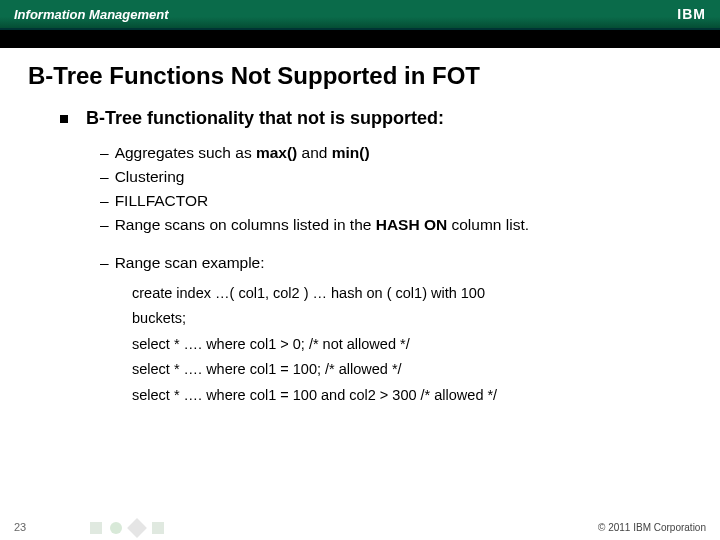 The image size is (720, 540). I want to click on bullet-text: Aggregates such as max() and min(), so click(242, 153).